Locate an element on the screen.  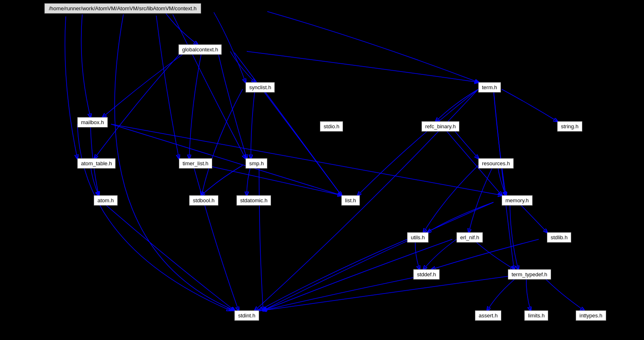
node-refc_binary_h: refc_binary.h is located at coordinates (440, 127).